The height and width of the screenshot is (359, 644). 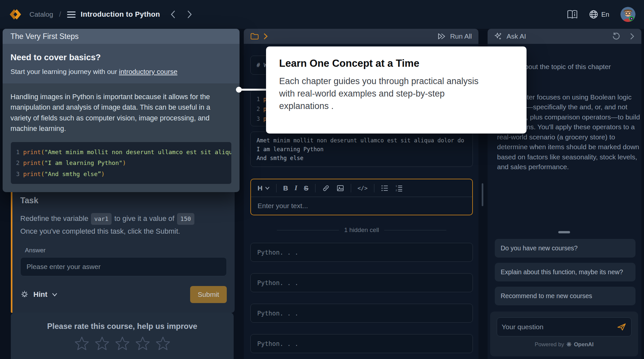 What do you see at coordinates (362, 149) in the screenshot?
I see `output-line: I am learning Python` at bounding box center [362, 149].